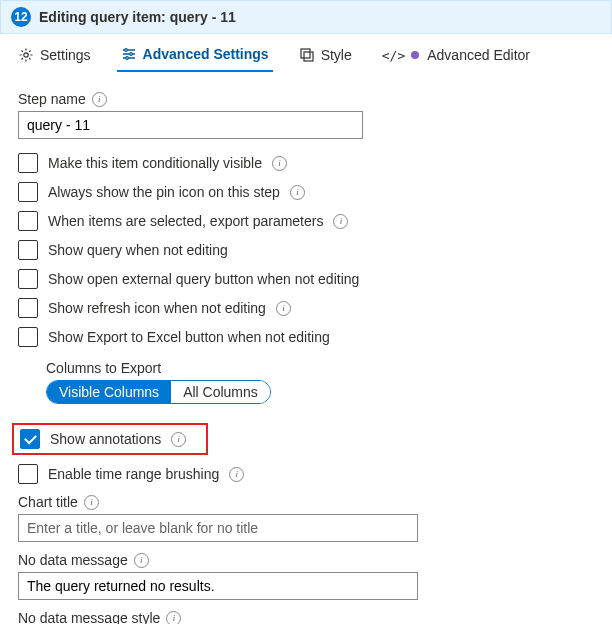 This screenshot has width=612, height=624. What do you see at coordinates (306, 502) in the screenshot?
I see `chart-title-label: Chart title i` at bounding box center [306, 502].